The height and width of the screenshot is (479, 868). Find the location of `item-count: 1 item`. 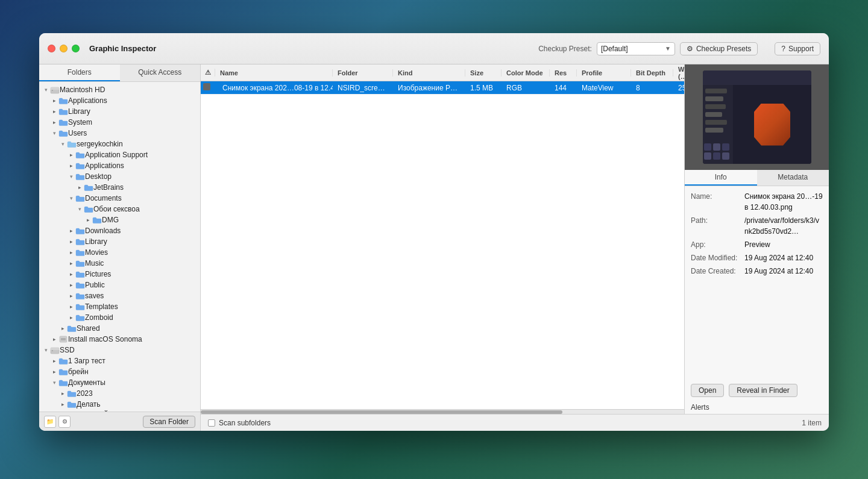

item-count: 1 item is located at coordinates (811, 423).